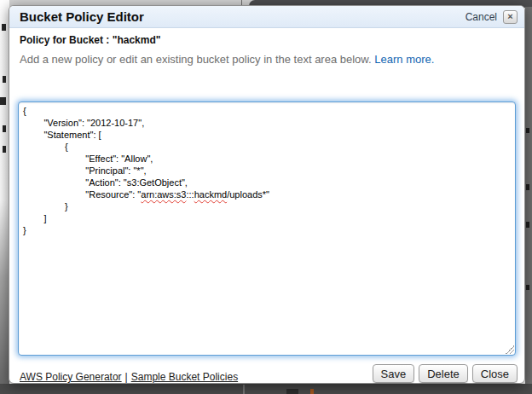 This screenshot has width=532, height=394. I want to click on description-text: Add a new policy or edit an existing buc…, so click(196, 60).